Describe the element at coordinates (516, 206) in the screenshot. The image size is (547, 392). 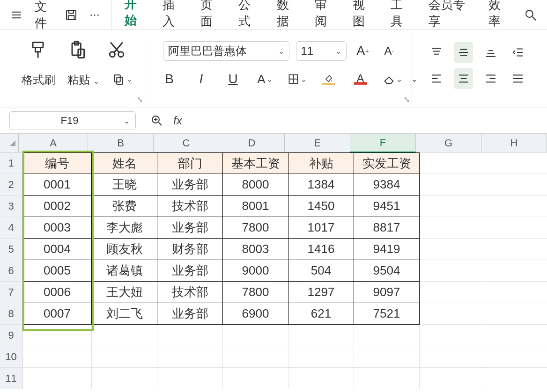
I see `cell-H3` at that location.